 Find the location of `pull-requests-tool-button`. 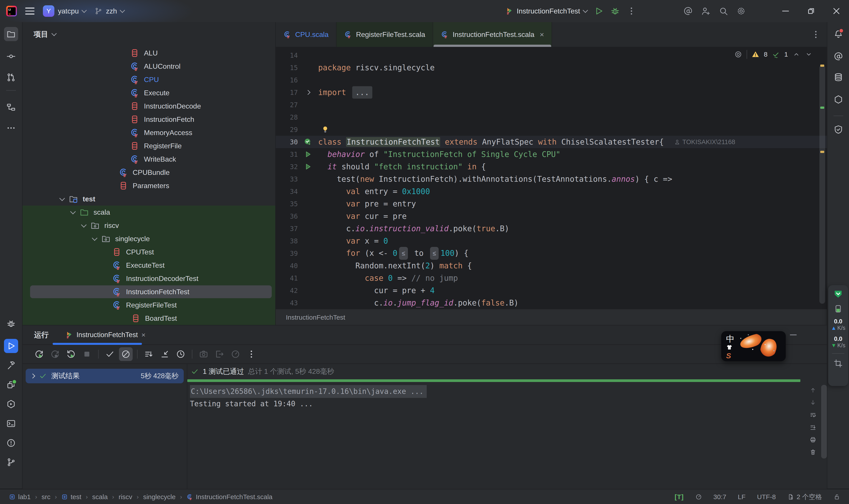

pull-requests-tool-button is located at coordinates (11, 77).